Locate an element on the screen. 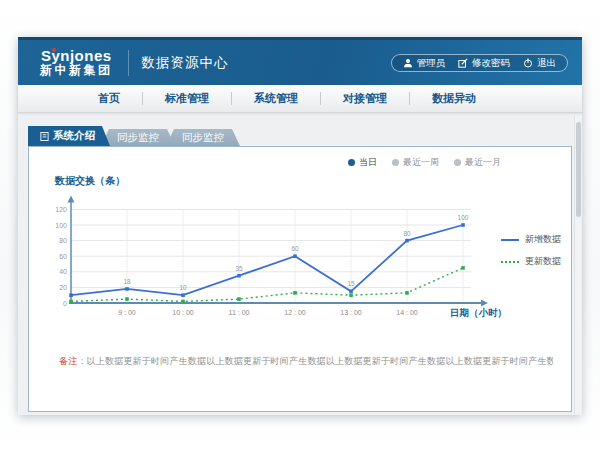  footer-note: 备注：以上数据更新于时间产生数据以上数据更新于时间产生数据以上数据更新于时间产生… is located at coordinates (306, 362).